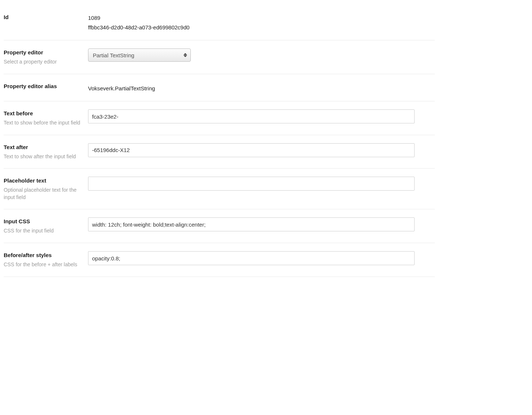  I want to click on placeholder-text-input, so click(251, 184).